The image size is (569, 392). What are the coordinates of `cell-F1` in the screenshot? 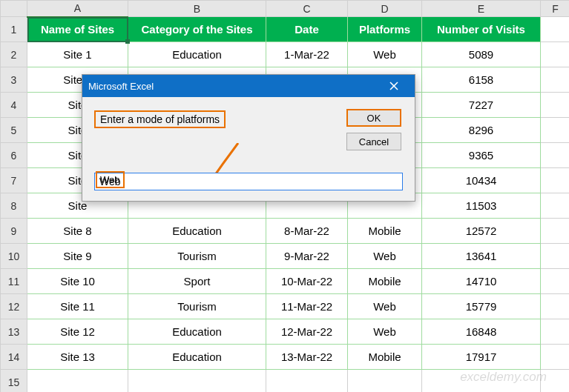 It's located at (555, 30).